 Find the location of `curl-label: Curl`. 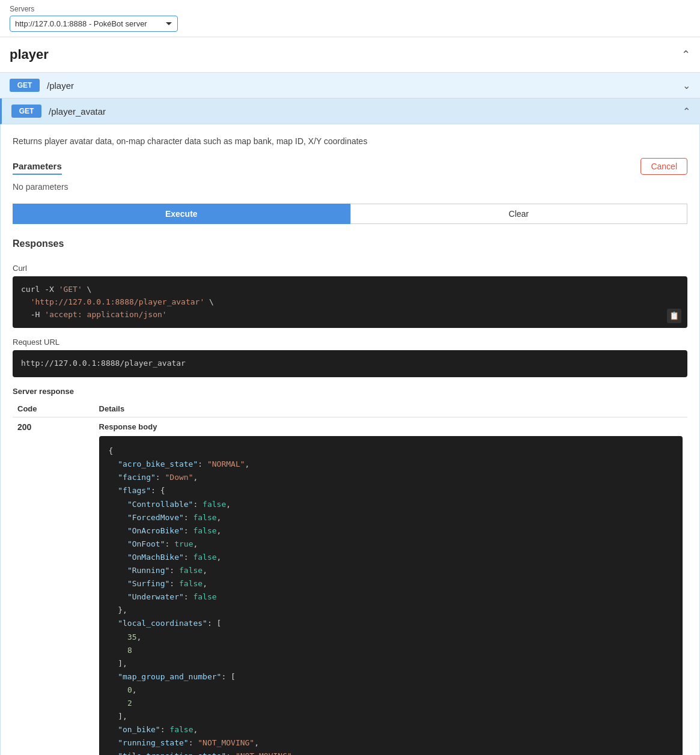

curl-label: Curl is located at coordinates (350, 268).